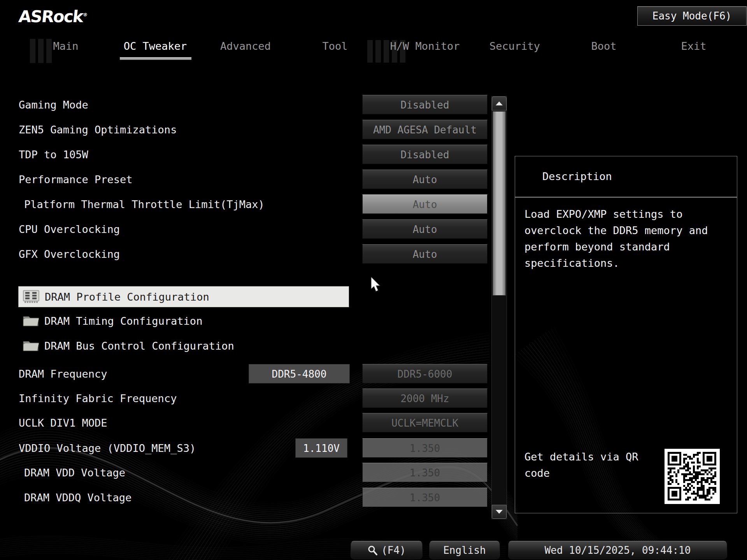 The width and height of the screenshot is (747, 560). Describe the element at coordinates (604, 46) in the screenshot. I see `tab-boot: Boot` at that location.